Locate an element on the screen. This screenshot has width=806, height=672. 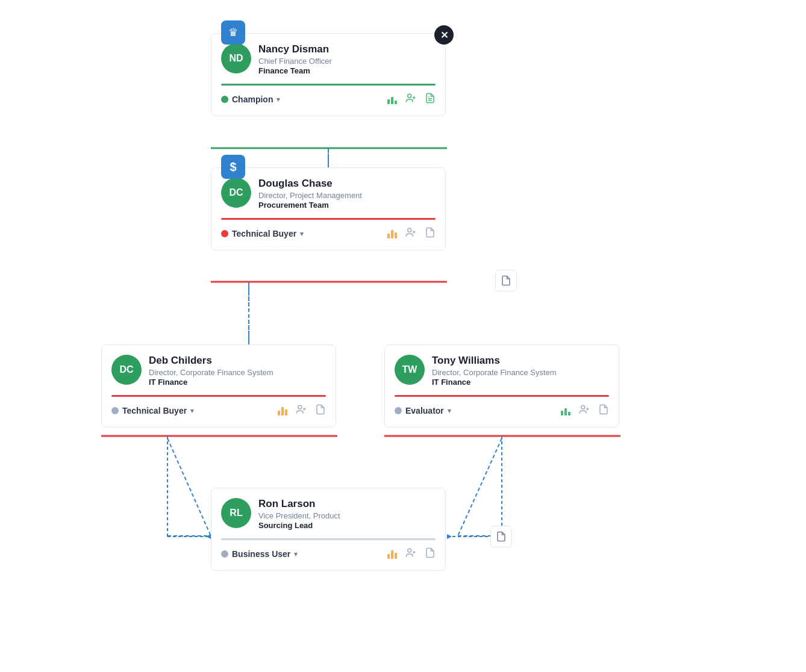
card-ron: RL Ron Larson Vice President, Product So… is located at coordinates (328, 529).